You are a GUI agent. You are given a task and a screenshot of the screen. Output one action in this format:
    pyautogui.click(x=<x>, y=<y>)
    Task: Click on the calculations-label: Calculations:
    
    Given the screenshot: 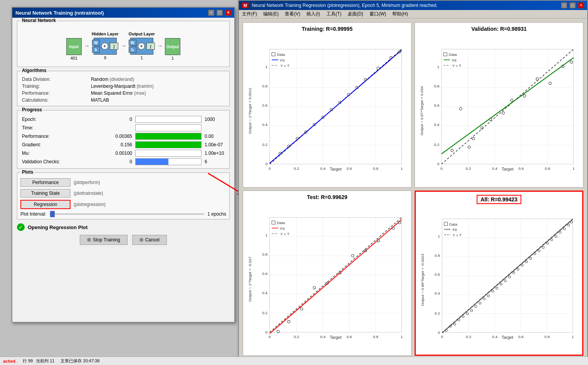 What is the action you would take?
    pyautogui.click(x=55, y=100)
    